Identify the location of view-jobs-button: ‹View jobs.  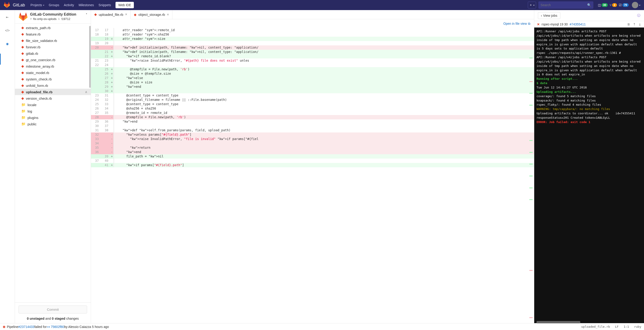
(549, 16).